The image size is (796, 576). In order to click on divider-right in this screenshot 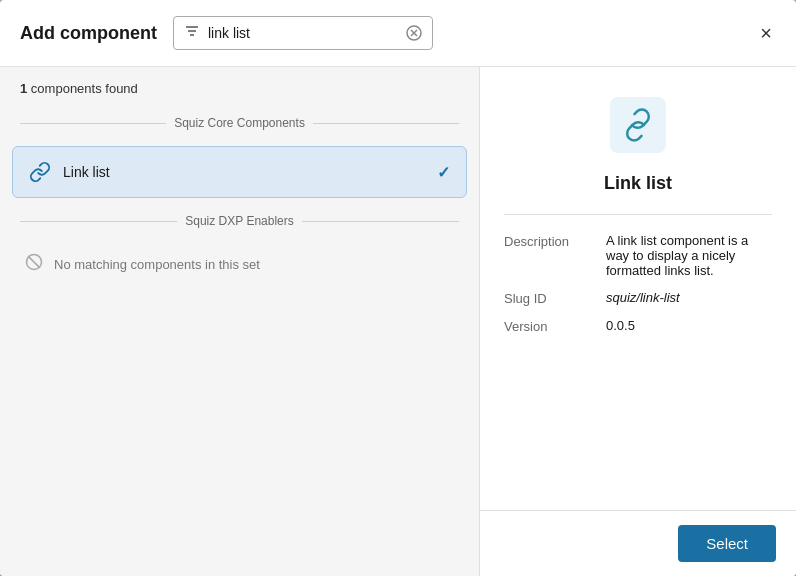, I will do `click(386, 124)`.